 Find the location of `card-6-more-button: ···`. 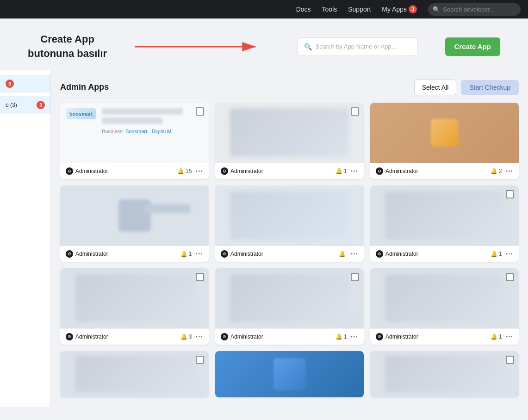

card-6-more-button: ··· is located at coordinates (199, 337).